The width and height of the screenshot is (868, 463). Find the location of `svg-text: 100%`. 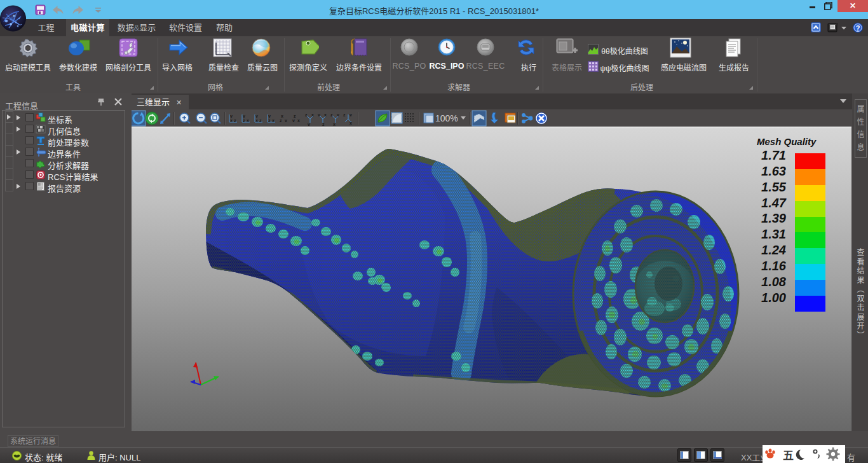

svg-text: 100% is located at coordinates (447, 118).